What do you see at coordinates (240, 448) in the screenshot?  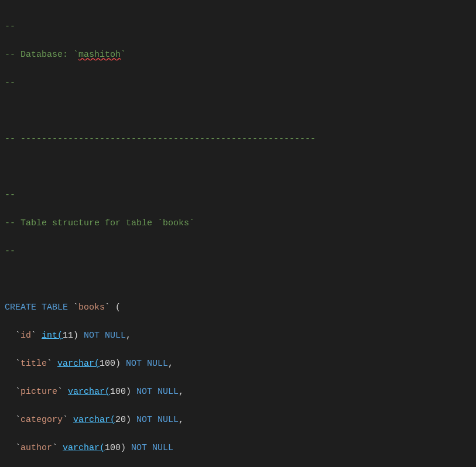 I see `code-line: `author` varchar(100) NOT NULL` at bounding box center [240, 448].